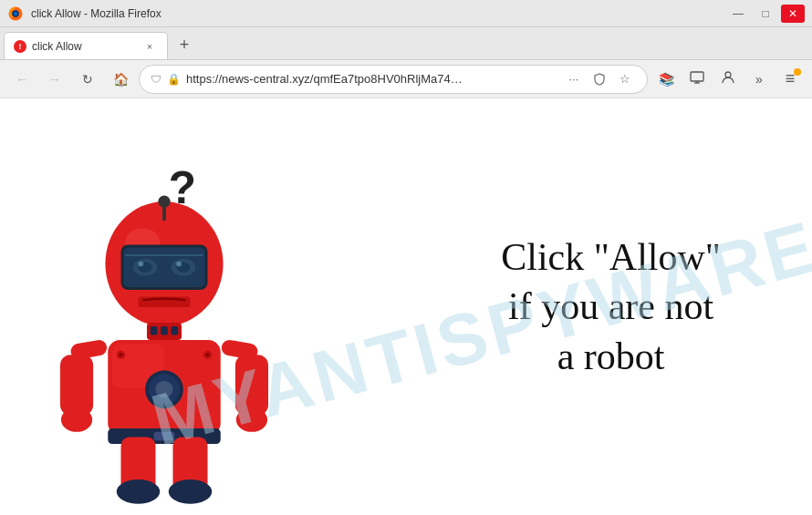 The image size is (812, 515). I want to click on back-icon: ←, so click(22, 79).